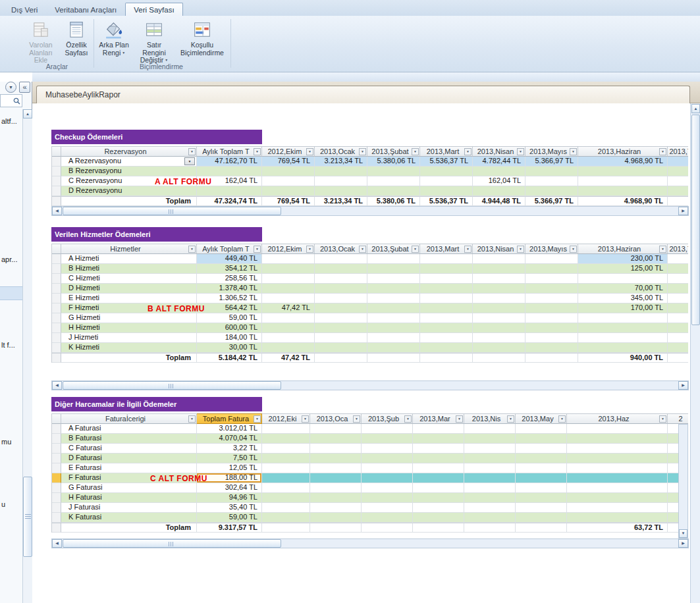  I want to click on scroll-up-button: ▲, so click(28, 114).